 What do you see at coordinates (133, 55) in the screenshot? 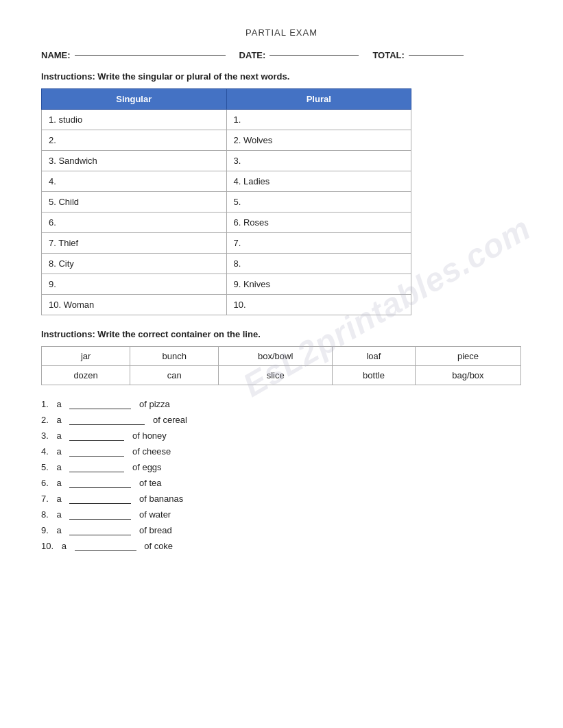
I see `name-field: NAME:` at bounding box center [133, 55].